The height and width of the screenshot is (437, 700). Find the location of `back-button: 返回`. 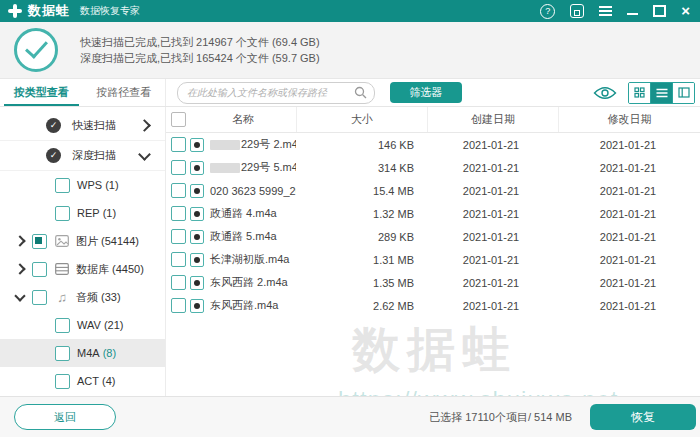

back-button: 返回 is located at coordinates (65, 417).